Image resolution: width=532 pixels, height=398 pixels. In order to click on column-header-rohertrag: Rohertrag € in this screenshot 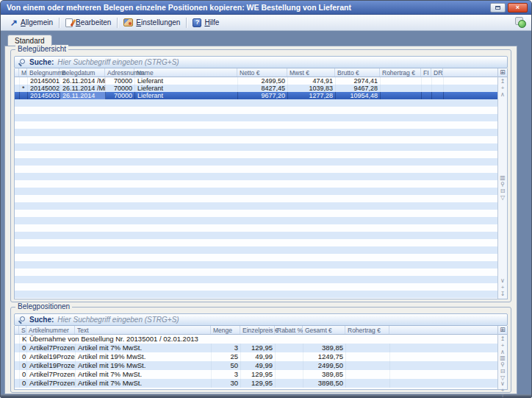, I will do `click(400, 72)`.